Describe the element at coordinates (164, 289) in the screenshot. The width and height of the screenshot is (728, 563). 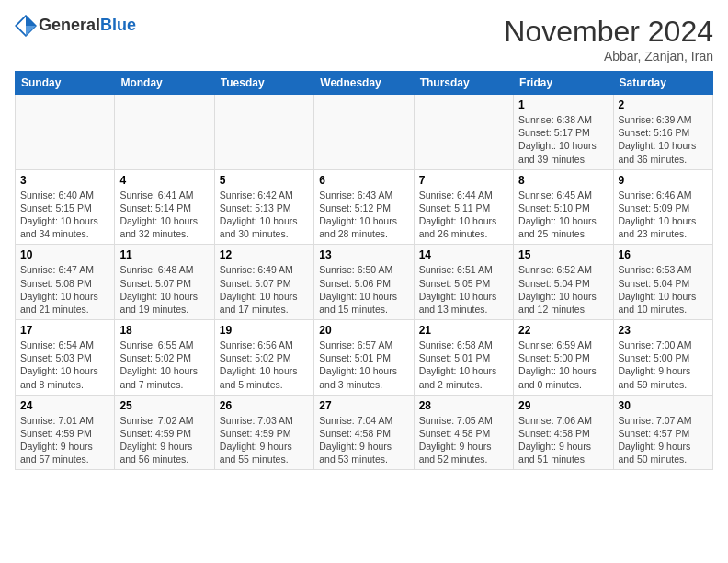
I see `day-info: Sunrise: 6:48 AM Sunset: 5:07 PM Dayligh…` at that location.